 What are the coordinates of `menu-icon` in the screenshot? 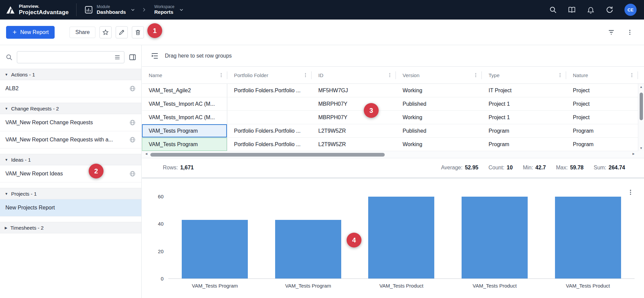 It's located at (117, 57).